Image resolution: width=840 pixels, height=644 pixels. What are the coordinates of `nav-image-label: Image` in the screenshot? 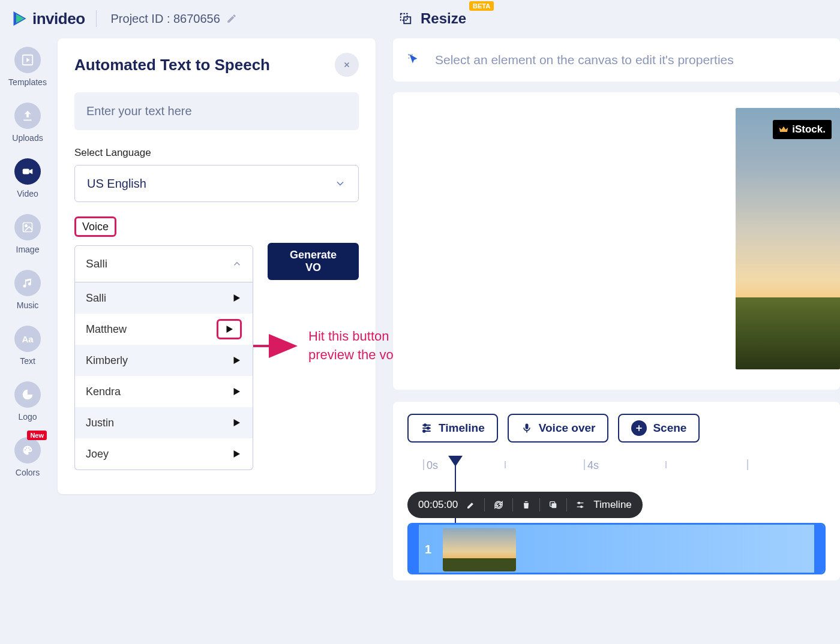 It's located at (28, 249).